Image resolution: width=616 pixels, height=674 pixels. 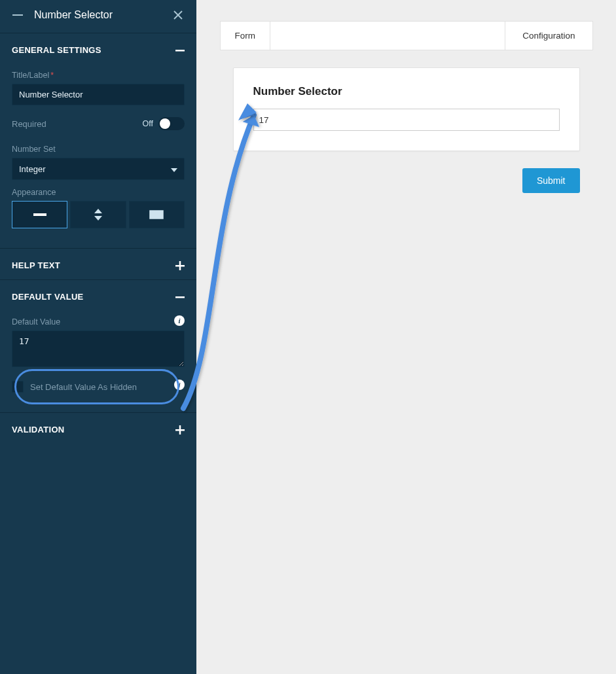 What do you see at coordinates (157, 215) in the screenshot?
I see `appearance-option-box` at bounding box center [157, 215].